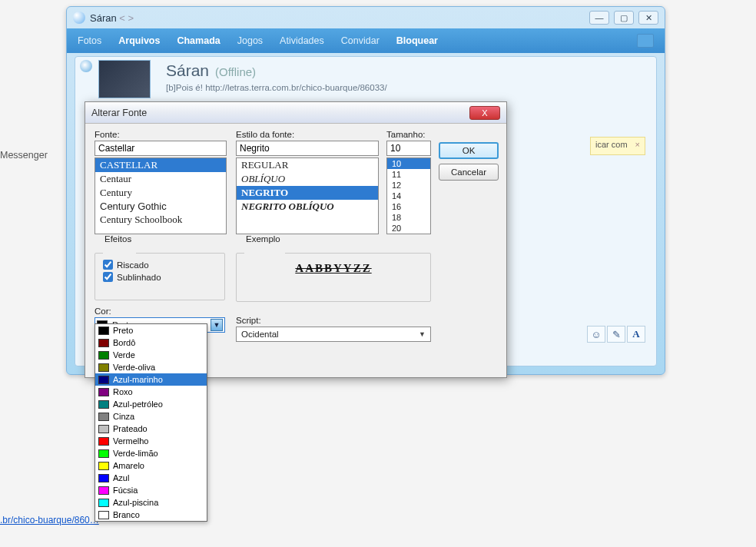 This screenshot has width=756, height=547. What do you see at coordinates (151, 343) in the screenshot?
I see `color-option: Bordô` at bounding box center [151, 343].